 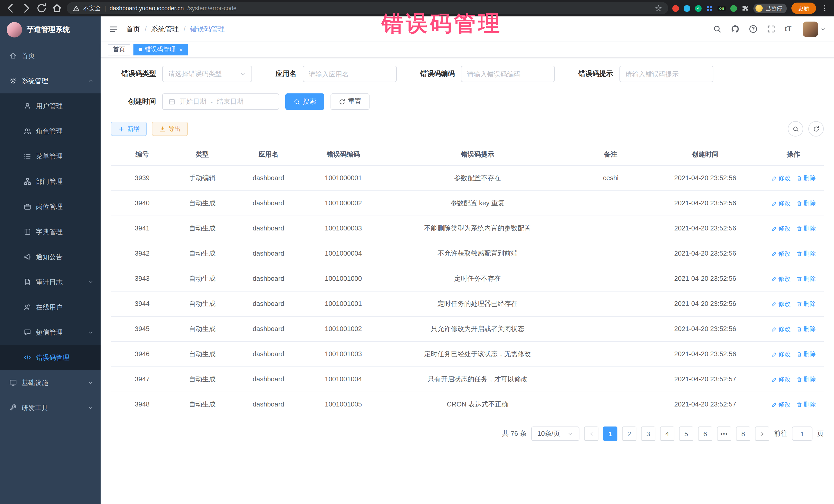 What do you see at coordinates (160, 29) in the screenshot?
I see `breadcrumb-item: 系统管理` at bounding box center [160, 29].